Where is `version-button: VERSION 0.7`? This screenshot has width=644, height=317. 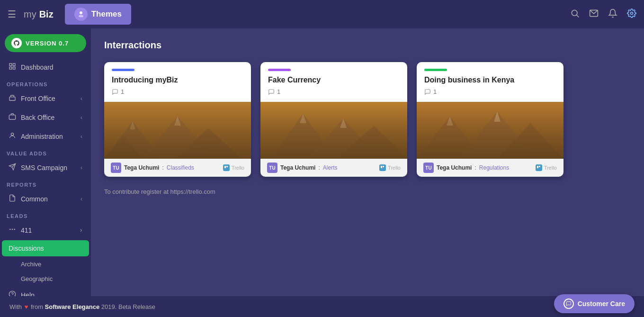 version-button: VERSION 0.7 is located at coordinates (45, 43).